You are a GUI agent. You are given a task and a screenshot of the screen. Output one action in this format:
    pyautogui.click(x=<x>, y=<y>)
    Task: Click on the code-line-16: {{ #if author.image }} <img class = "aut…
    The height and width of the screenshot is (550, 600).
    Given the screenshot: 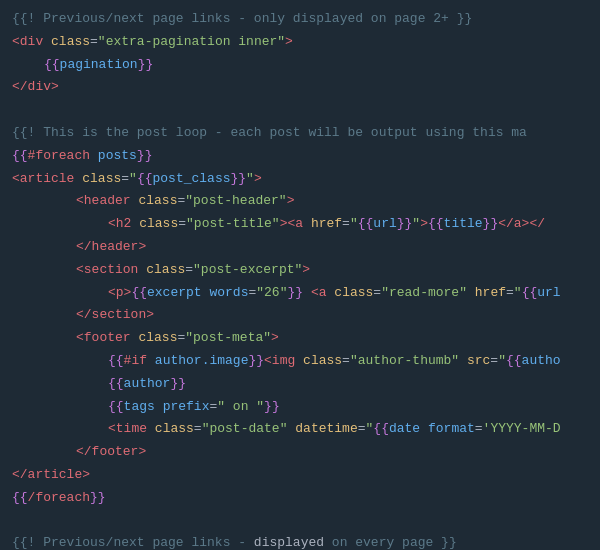 What is the action you would take?
    pyautogui.click(x=300, y=362)
    